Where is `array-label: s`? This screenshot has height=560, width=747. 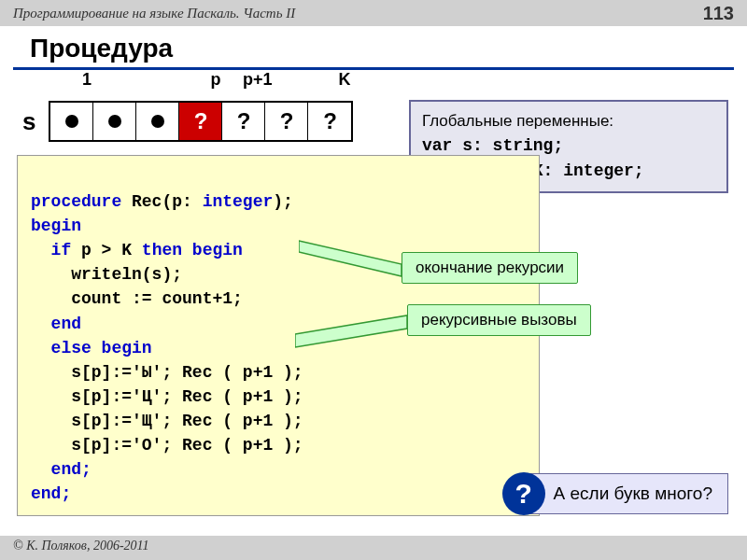 array-label: s is located at coordinates (29, 121).